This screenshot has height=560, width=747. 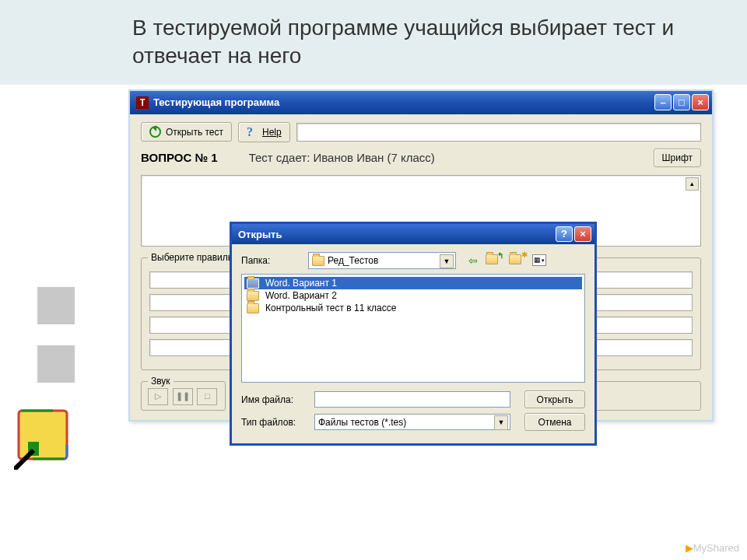 What do you see at coordinates (142, 103) in the screenshot?
I see `app-icon: T` at bounding box center [142, 103].